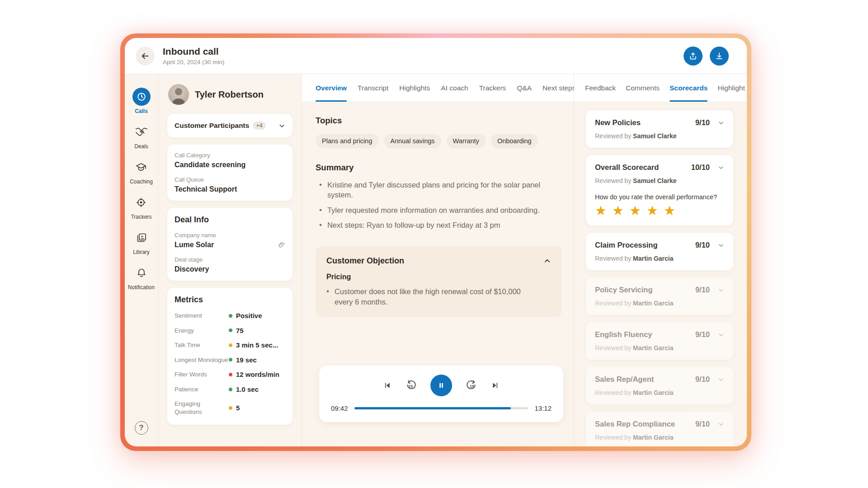 The height and width of the screenshot is (488, 868). What do you see at coordinates (411, 385) in the screenshot?
I see `rewind-15-button: 15` at bounding box center [411, 385].